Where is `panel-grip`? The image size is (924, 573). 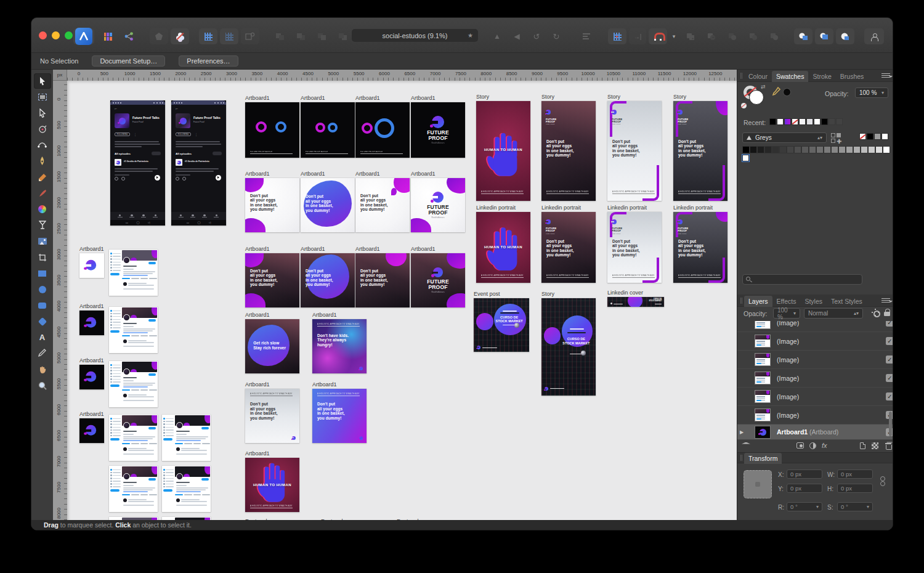
panel-grip is located at coordinates (742, 301).